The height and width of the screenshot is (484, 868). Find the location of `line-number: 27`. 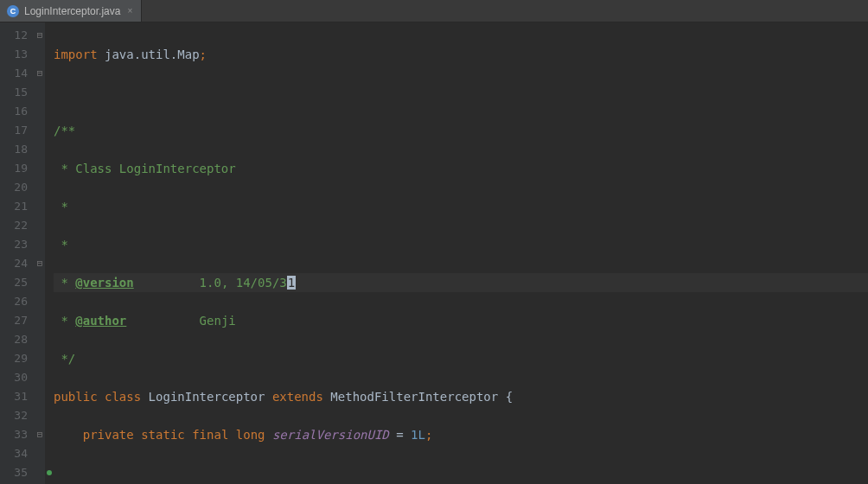

line-number: 27 is located at coordinates (14, 321).